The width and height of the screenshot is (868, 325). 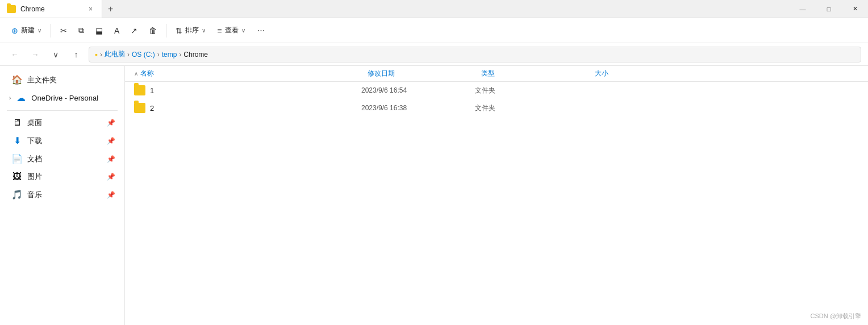 I want to click on sort-icon: ⇅, so click(x=179, y=31).